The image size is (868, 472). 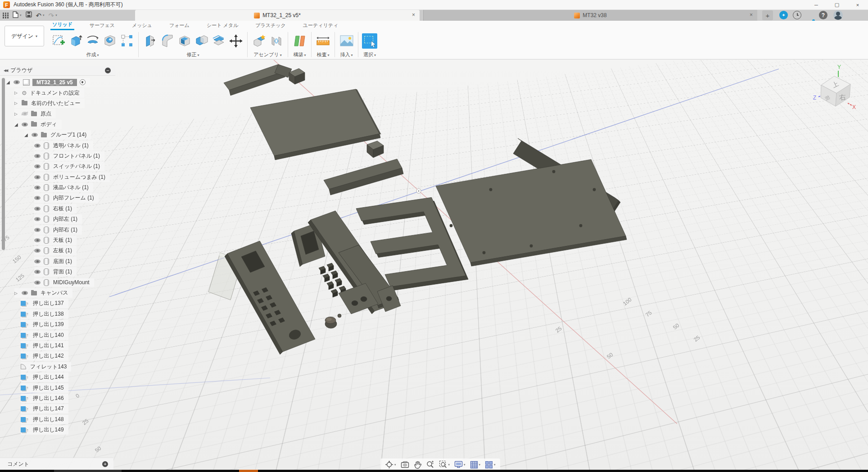 I want to click on browser-tree-item: 天板 (1), so click(x=58, y=241).